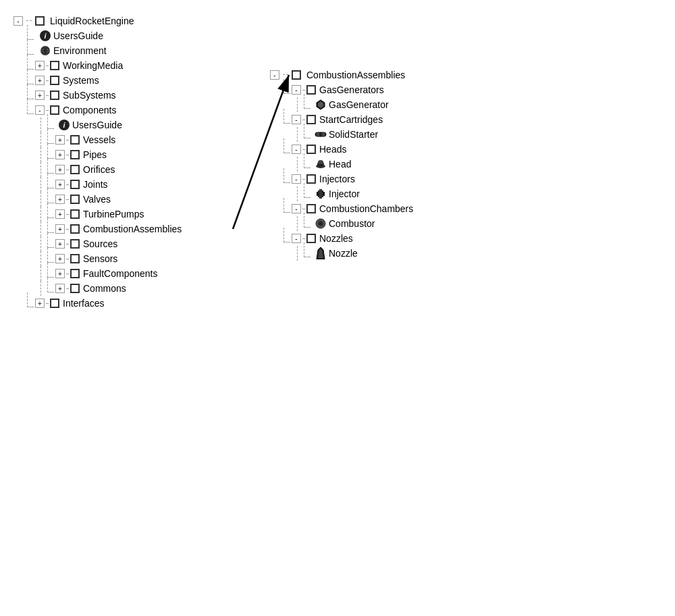 The width and height of the screenshot is (675, 616). What do you see at coordinates (321, 253) in the screenshot?
I see `nozzle-icon` at bounding box center [321, 253].